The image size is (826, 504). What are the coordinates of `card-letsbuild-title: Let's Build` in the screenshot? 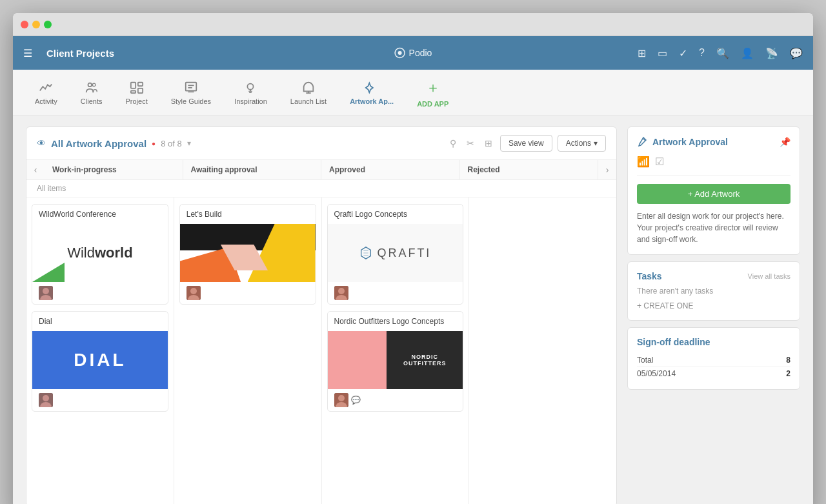 It's located at (248, 214).